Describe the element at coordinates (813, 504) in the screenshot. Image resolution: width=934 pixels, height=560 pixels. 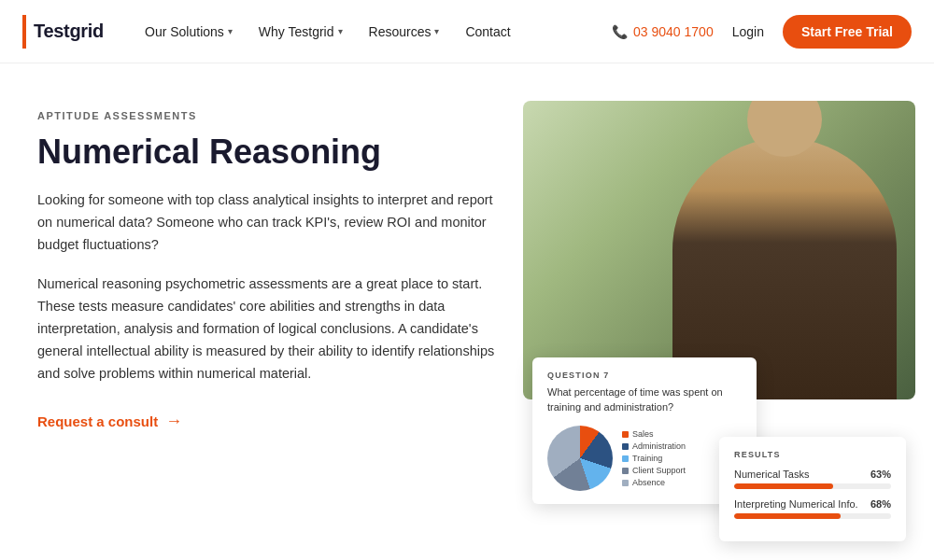
I see `result-name-2: Interpreting Numerical Info. 68%` at that location.